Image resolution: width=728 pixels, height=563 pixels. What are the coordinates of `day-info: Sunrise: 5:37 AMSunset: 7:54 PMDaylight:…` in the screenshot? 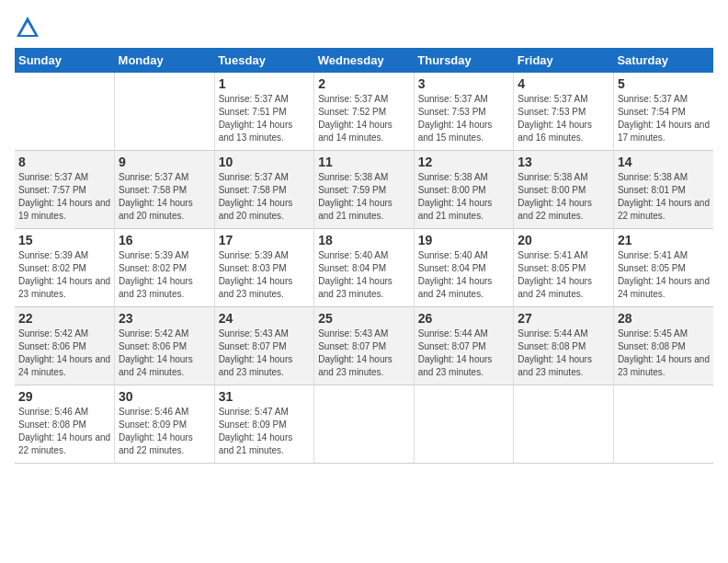 It's located at (664, 119).